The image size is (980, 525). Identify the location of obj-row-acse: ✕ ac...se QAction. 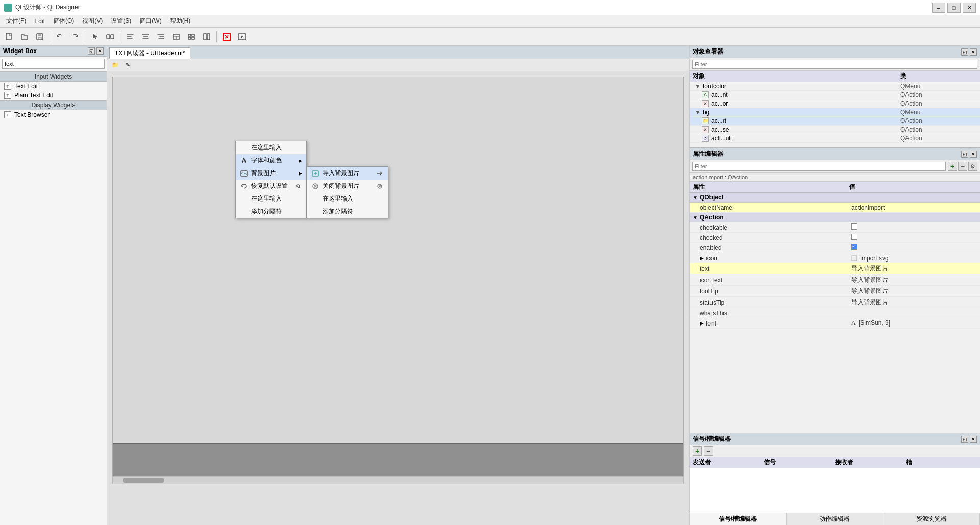
(835, 130).